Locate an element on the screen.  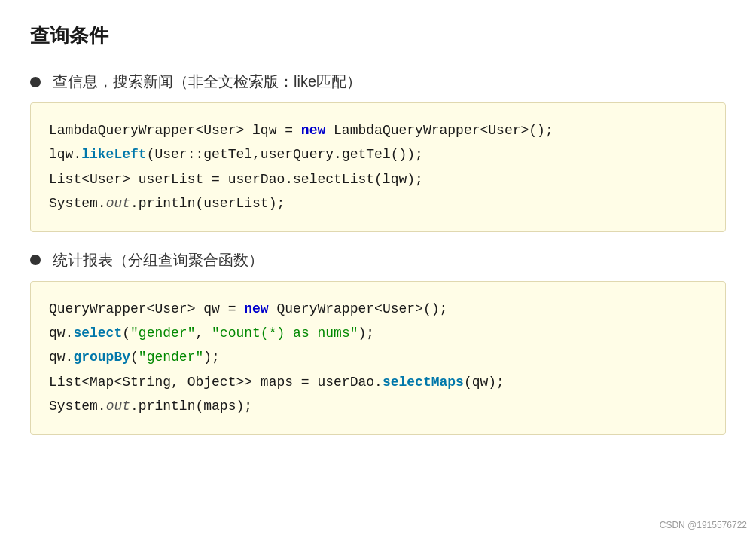
code-line-2-1: QueryWrapper<User> qw = new QueryWrapper… is located at coordinates (378, 309).